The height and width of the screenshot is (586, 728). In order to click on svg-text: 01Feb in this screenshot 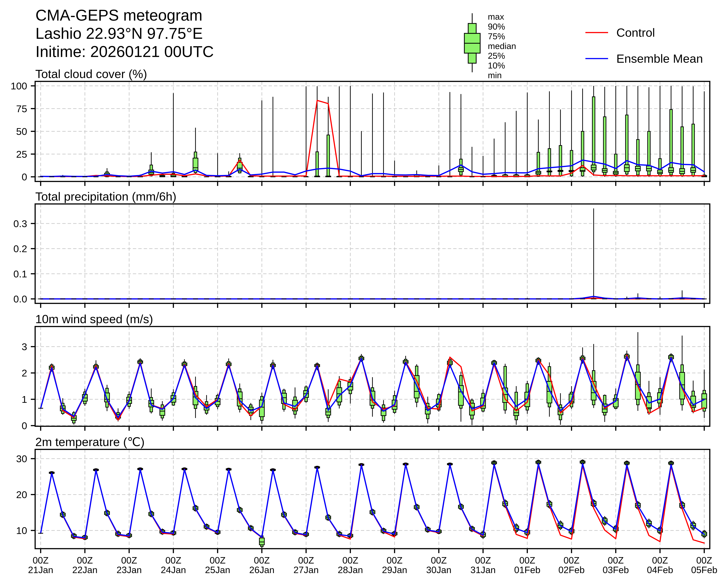, I will do `click(527, 570)`.